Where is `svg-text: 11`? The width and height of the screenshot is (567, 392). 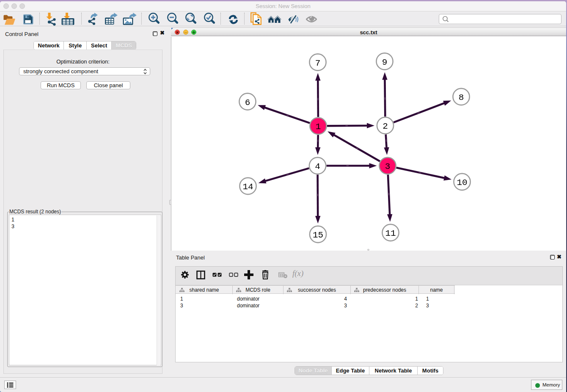
svg-text: 11 is located at coordinates (390, 234).